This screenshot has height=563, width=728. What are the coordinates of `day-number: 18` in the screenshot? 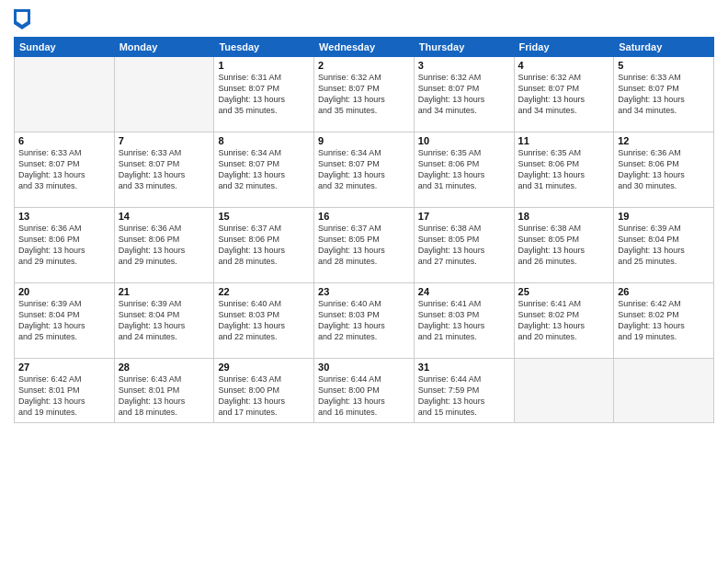 It's located at (564, 216).